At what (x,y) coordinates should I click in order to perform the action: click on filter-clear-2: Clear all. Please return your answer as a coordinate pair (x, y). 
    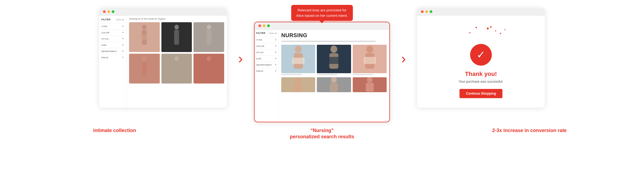
    Looking at the image, I should click on (273, 33).